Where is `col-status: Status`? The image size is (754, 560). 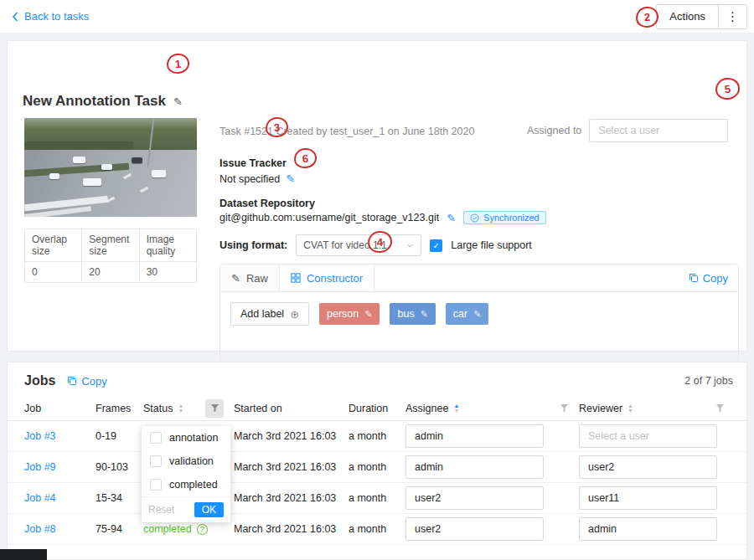 col-status: Status is located at coordinates (158, 408).